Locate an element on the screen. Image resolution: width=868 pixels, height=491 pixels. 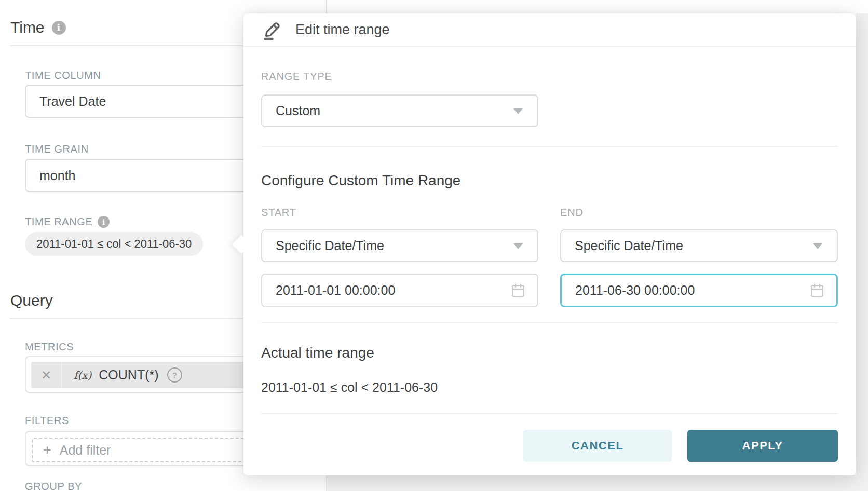
configure-heading: Configure Custom Time Range is located at coordinates (361, 181).